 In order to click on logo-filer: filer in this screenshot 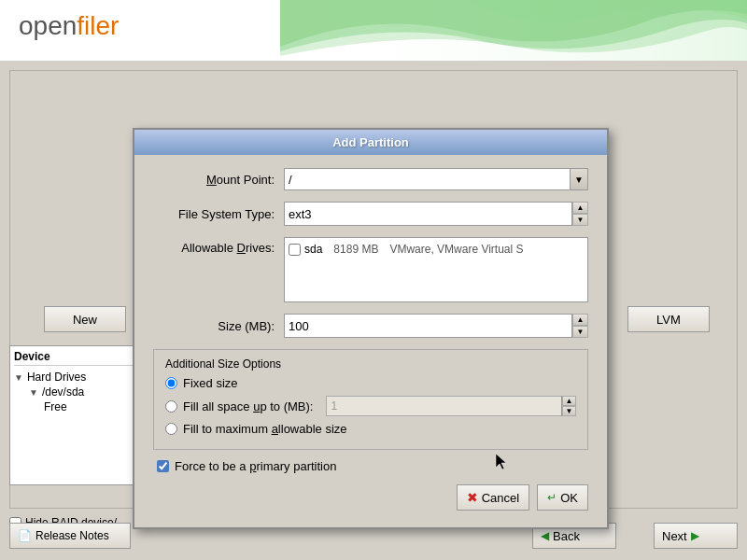, I will do `click(97, 26)`.